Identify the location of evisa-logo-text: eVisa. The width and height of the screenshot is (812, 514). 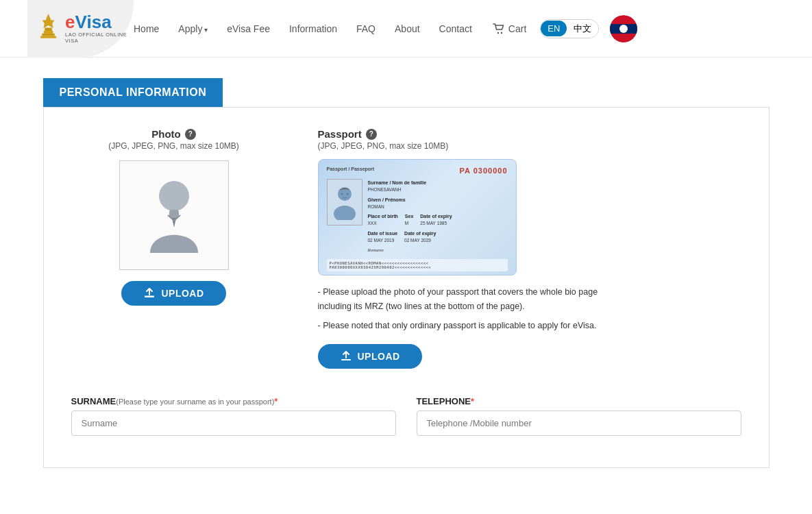
(99, 22).